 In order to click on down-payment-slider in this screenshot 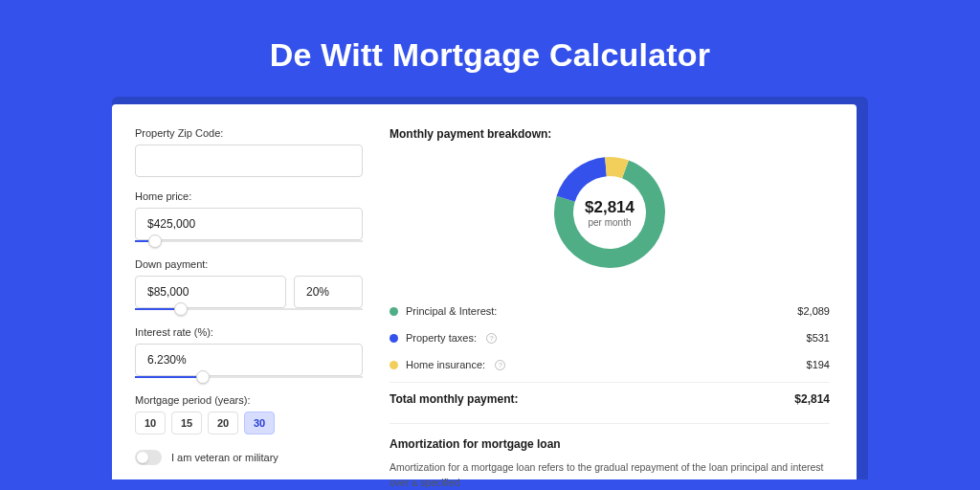, I will do `click(249, 310)`.